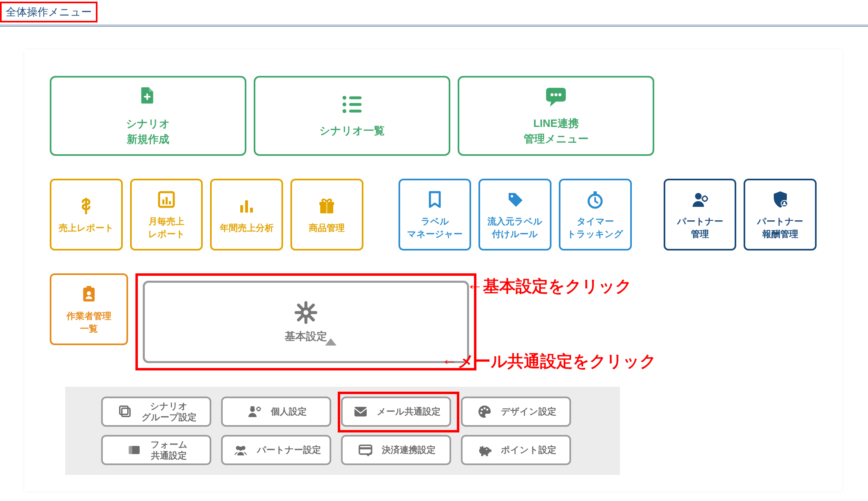 The width and height of the screenshot is (868, 501). What do you see at coordinates (485, 412) in the screenshot?
I see `palette-icon` at bounding box center [485, 412].